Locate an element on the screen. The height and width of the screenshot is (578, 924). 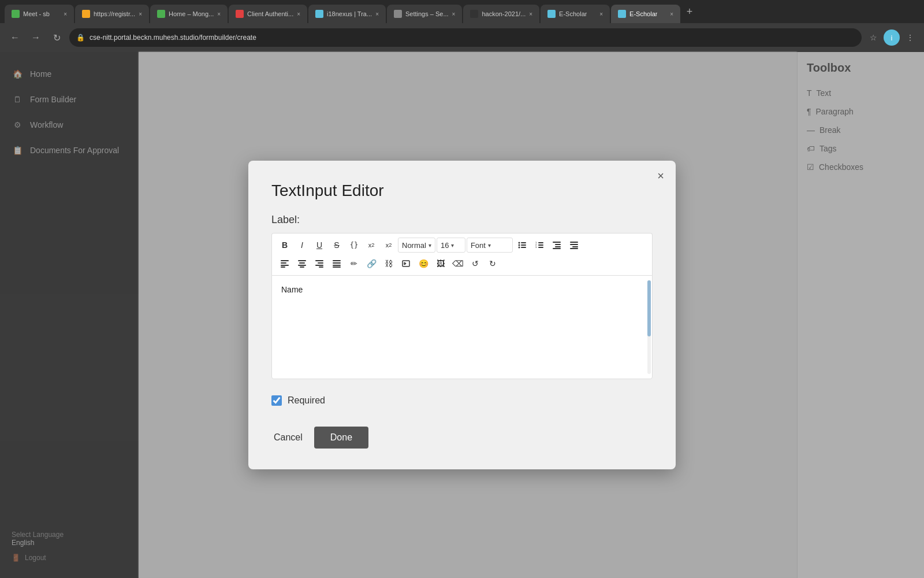
browser-tab: hackon-2021/... × is located at coordinates (501, 14).